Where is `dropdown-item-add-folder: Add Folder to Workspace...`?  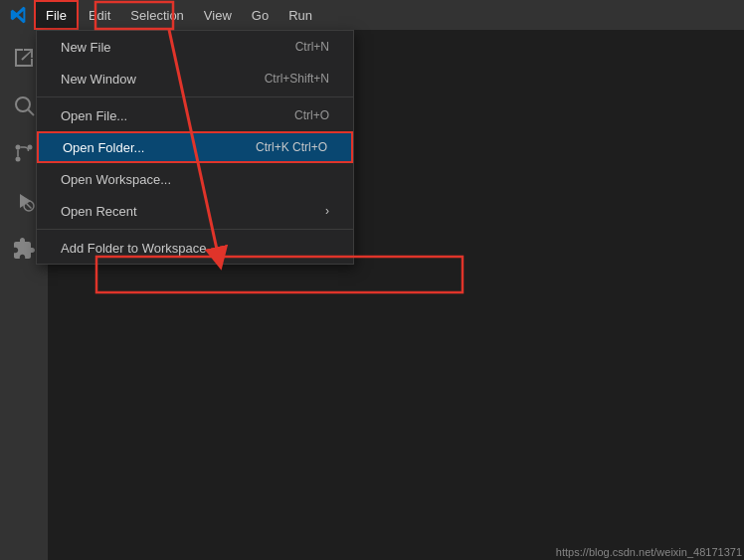 dropdown-item-add-folder: Add Folder to Workspace... is located at coordinates (195, 248).